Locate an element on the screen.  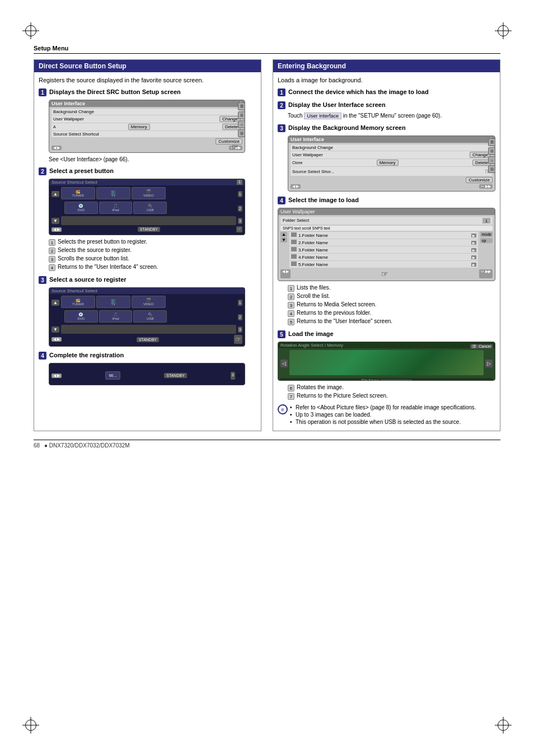
r-customize-btn: Customize is located at coordinates (479, 180).